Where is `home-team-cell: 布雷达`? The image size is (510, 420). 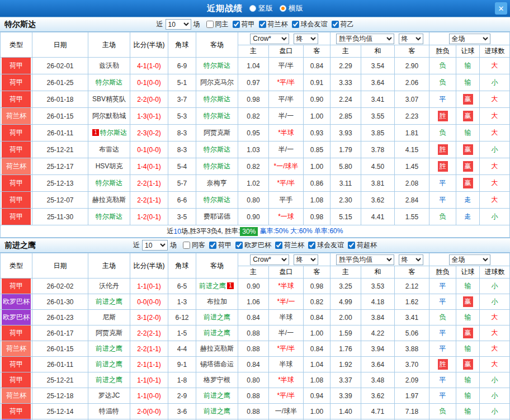 home-team-cell: 布雷达 is located at coordinates (110, 150).